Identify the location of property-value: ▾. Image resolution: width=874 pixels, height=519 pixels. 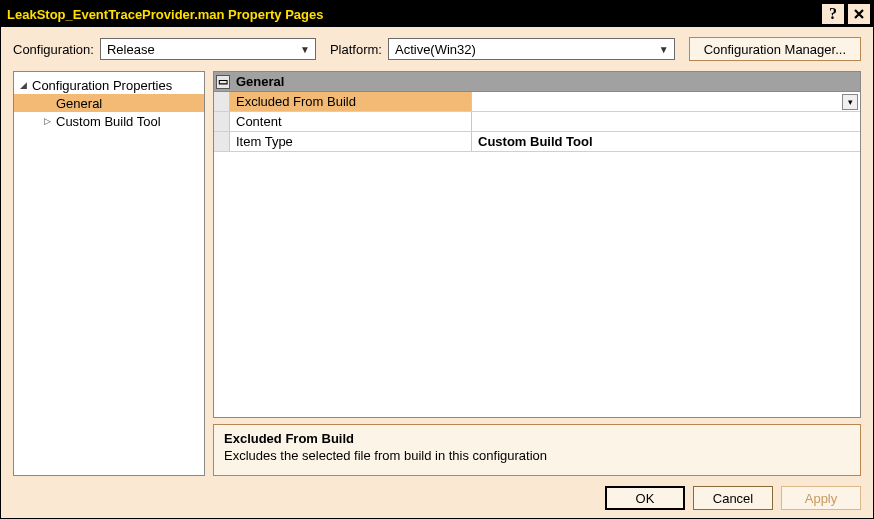
(666, 102).